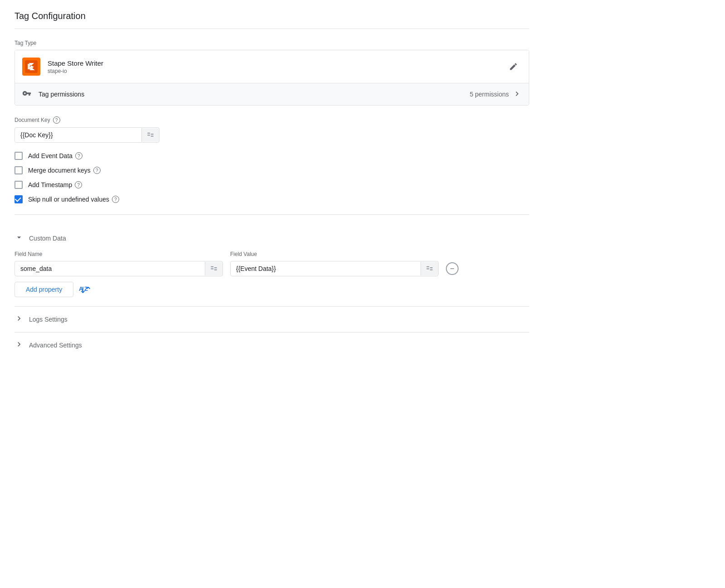  Describe the element at coordinates (276, 63) in the screenshot. I see `tag-type-name: Stape Store Writer` at that location.